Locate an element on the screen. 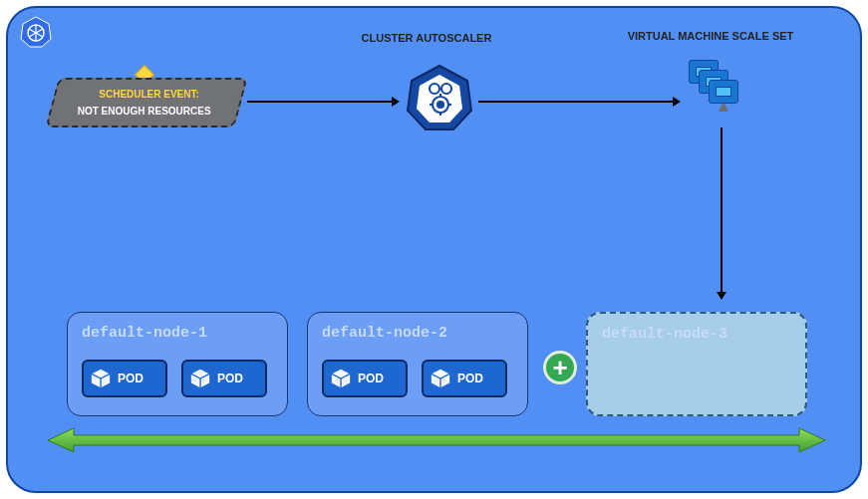 The image size is (868, 499). scheduler-event-title: SCHEDULER EVENT: is located at coordinates (149, 94).